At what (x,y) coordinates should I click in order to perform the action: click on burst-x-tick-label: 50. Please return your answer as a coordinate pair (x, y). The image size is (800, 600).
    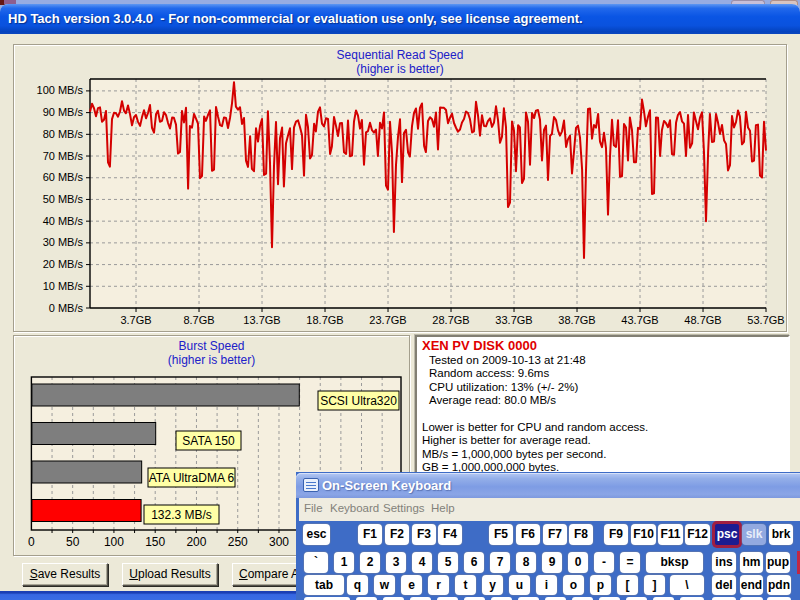
    Looking at the image, I should click on (73, 542).